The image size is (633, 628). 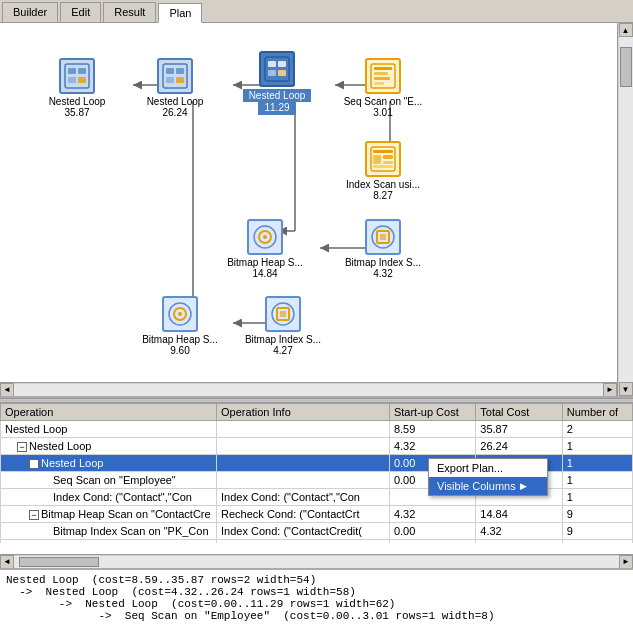 What do you see at coordinates (180, 314) in the screenshot?
I see `node-bhs2-icon` at bounding box center [180, 314].